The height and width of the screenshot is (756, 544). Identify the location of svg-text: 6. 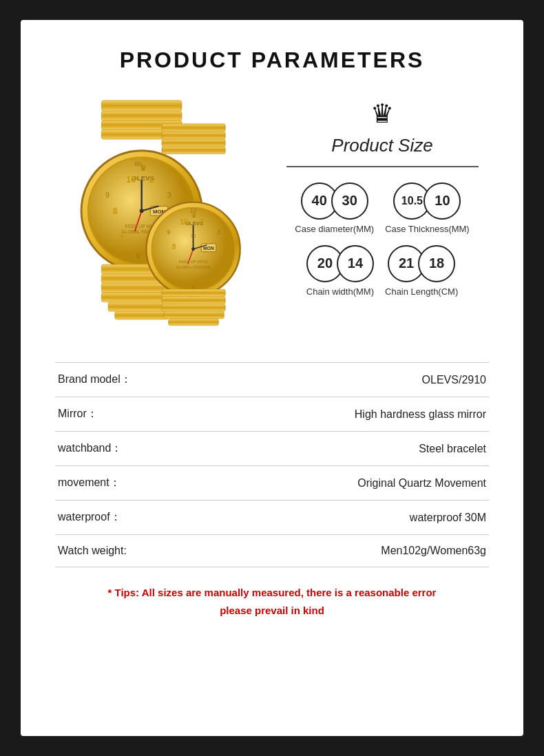
(138, 256).